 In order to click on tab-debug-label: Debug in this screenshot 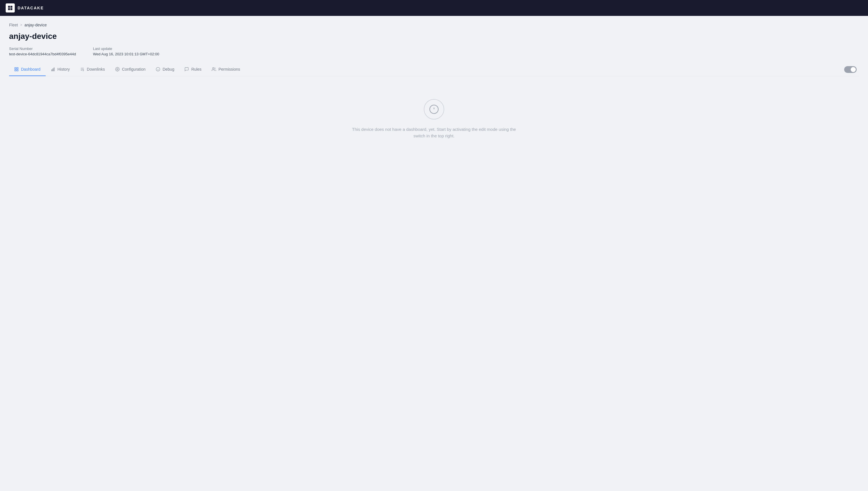, I will do `click(168, 69)`.